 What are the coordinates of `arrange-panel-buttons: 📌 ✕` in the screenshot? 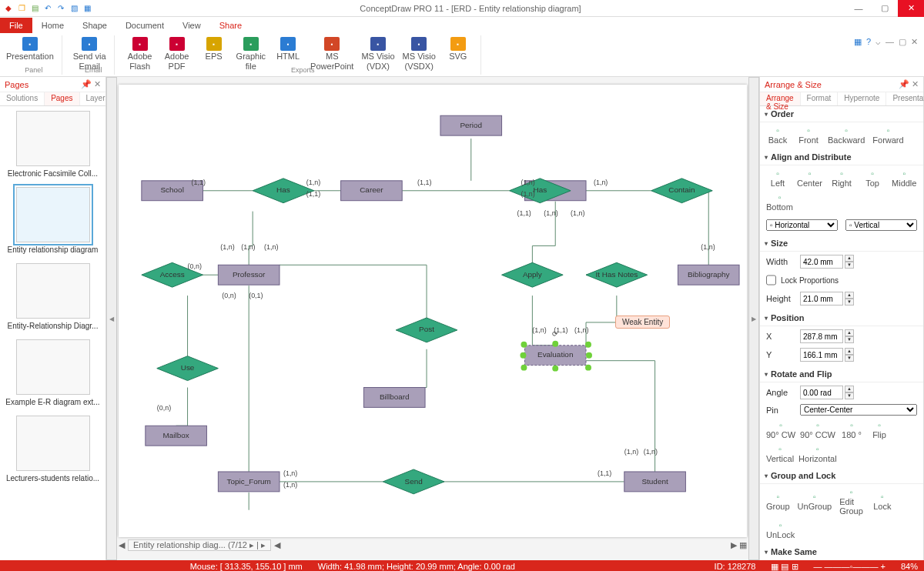 It's located at (909, 85).